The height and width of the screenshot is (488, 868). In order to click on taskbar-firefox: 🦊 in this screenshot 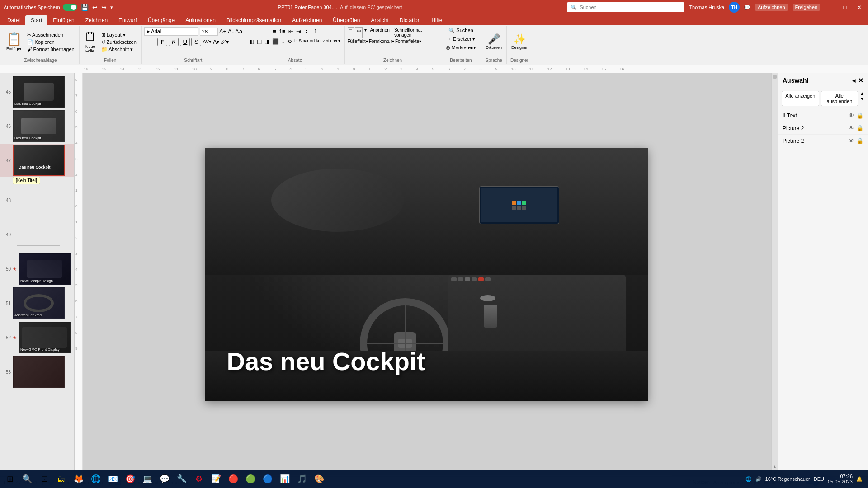, I will do `click(79, 479)`.